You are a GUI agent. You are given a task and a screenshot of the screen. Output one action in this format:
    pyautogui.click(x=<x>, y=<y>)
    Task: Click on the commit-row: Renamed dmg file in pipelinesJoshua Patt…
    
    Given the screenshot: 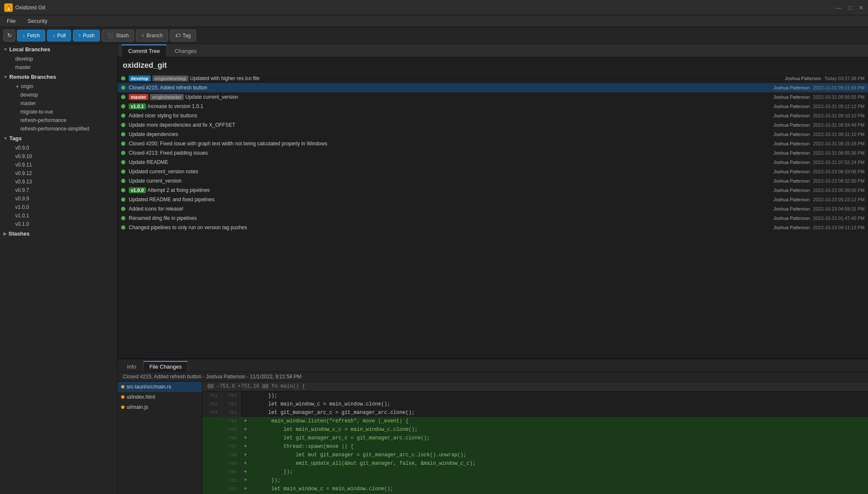 What is the action you would take?
    pyautogui.click(x=493, y=218)
    